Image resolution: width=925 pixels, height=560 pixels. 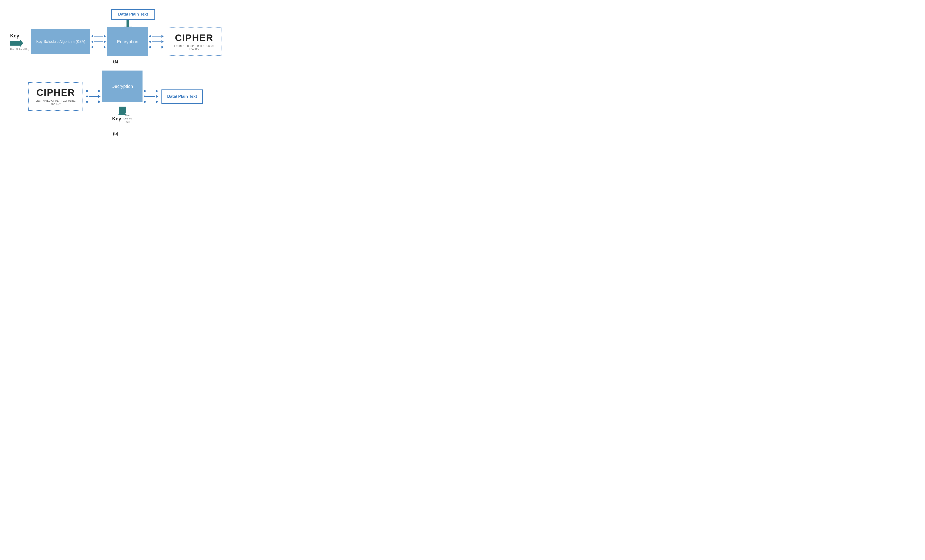 What do you see at coordinates (56, 103) in the screenshot?
I see `cipher-subtitle-b: ENCRYPTED CIPHER TEXT USING KSA KEY` at bounding box center [56, 103].